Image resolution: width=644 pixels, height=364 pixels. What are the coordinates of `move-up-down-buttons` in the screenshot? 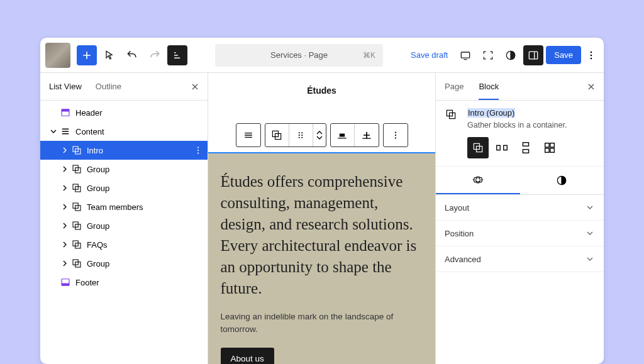 It's located at (319, 135).